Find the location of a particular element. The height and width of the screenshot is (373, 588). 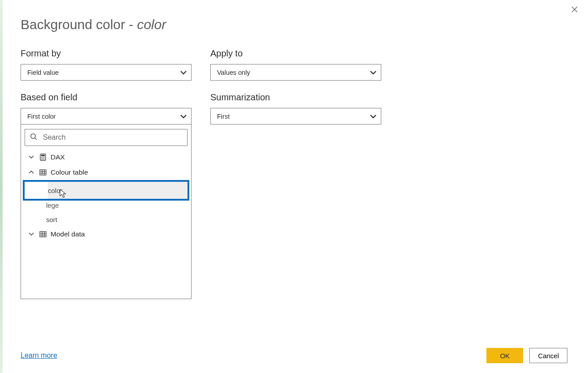

dialog-title: Background color - color is located at coordinates (294, 25).